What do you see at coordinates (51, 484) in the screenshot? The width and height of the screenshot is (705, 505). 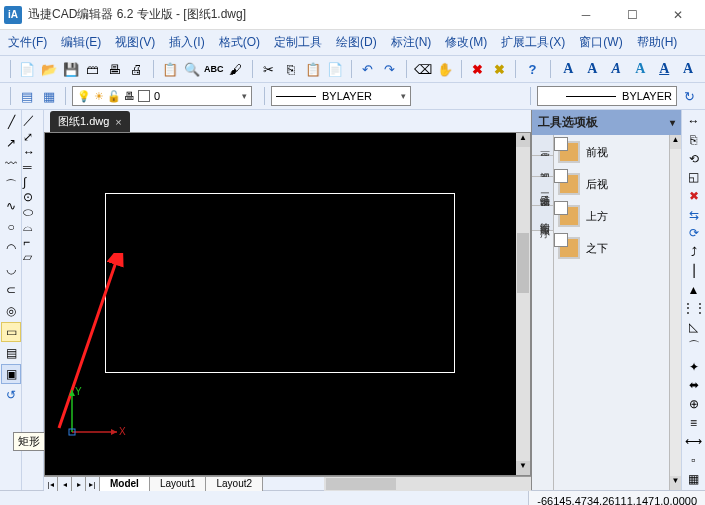 I see `tab-first-icon: |◂` at bounding box center [51, 484].